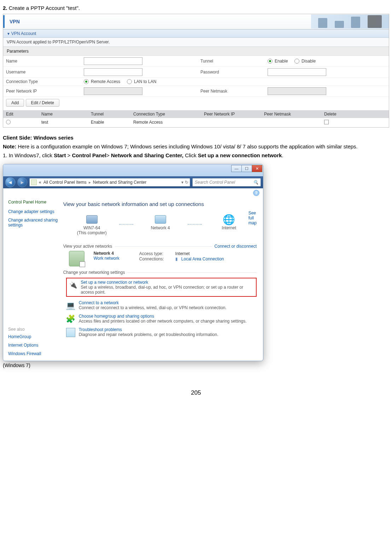 This screenshot has height=548, width=392. Describe the element at coordinates (196, 51) in the screenshot. I see `parameters-heading: Parameters` at that location.